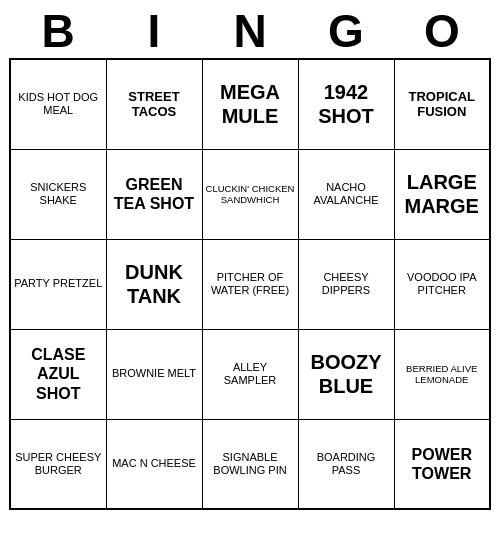 The height and width of the screenshot is (544, 500). Describe the element at coordinates (442, 464) in the screenshot. I see `grid-cell-4-4: POWER TOWER` at that location.